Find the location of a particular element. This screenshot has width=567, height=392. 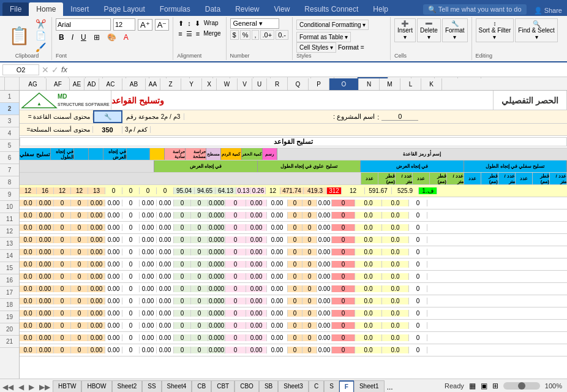

row-8: 12 16 12 12 13 0 0 0 0 95.04 94.65 64.13… is located at coordinates (293, 191).